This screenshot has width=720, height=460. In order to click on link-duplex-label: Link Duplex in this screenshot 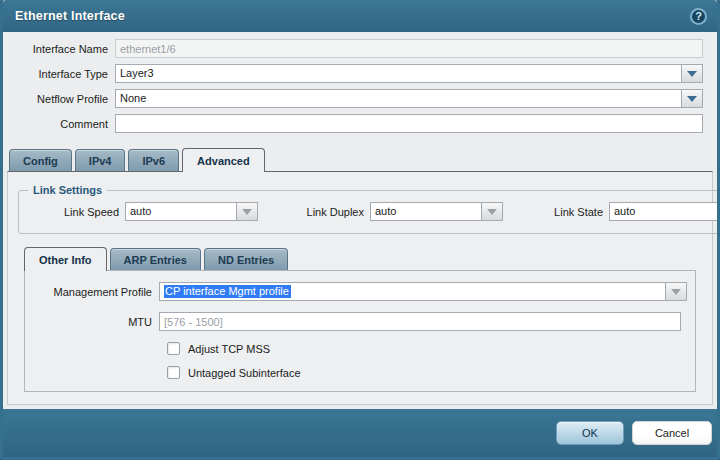, I will do `click(321, 212)`.